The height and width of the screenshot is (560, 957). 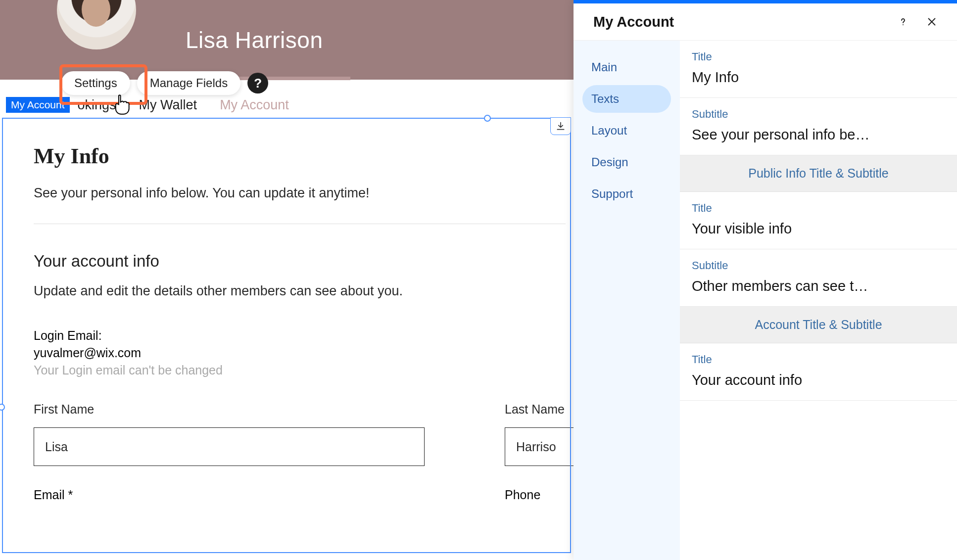 What do you see at coordinates (818, 77) in the screenshot?
I see `field-value: My Info` at bounding box center [818, 77].